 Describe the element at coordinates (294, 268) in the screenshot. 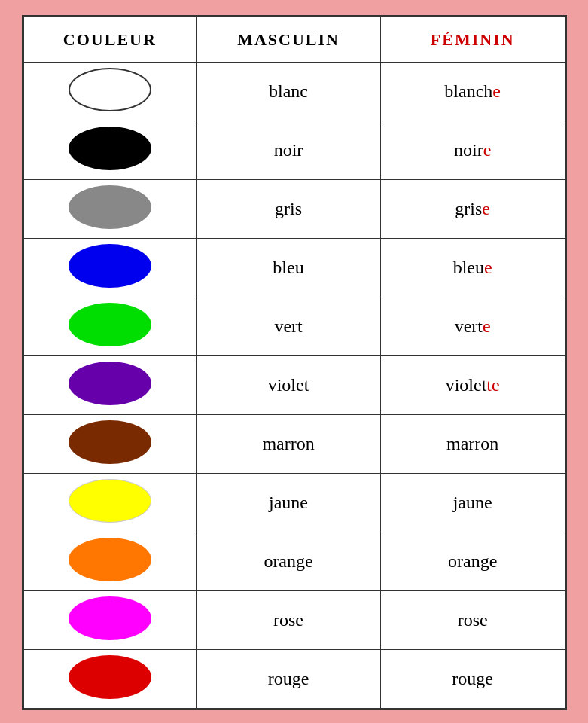

I see `table-row: bleubleue` at that location.